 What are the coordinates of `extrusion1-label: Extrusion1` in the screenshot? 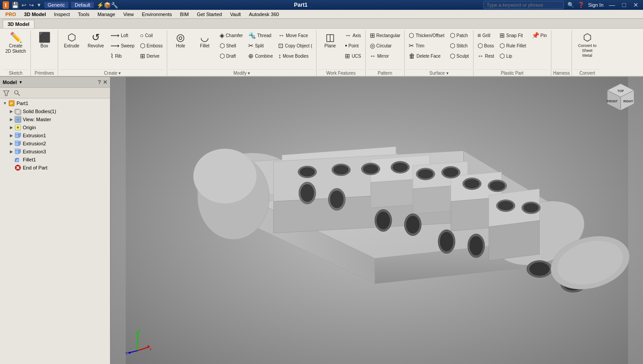 It's located at (34, 135).